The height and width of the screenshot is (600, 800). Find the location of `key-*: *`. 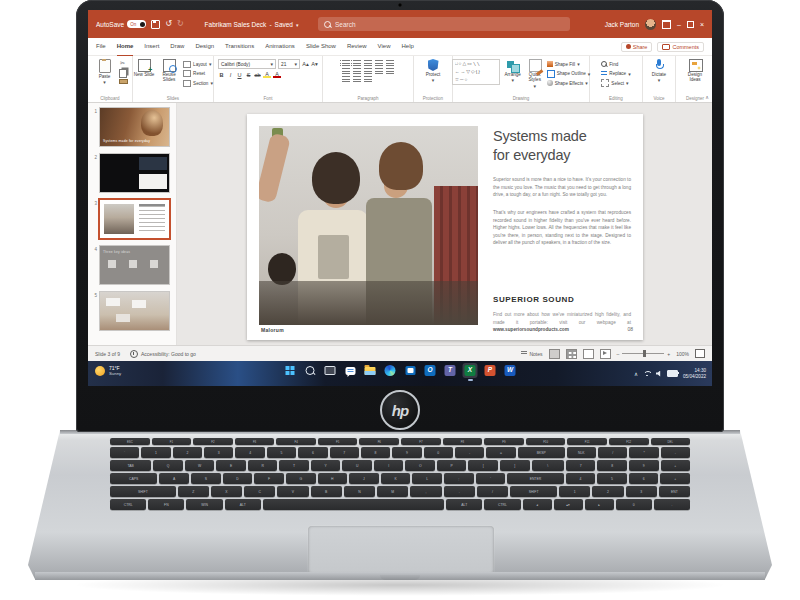

key-*: * is located at coordinates (644, 452).